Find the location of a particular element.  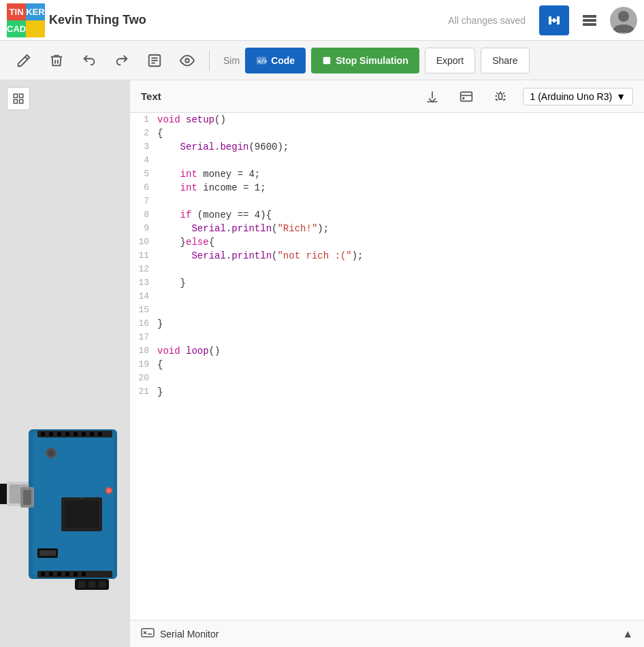

device-select: 1 (Arduino Uno R3) ▼ is located at coordinates (578, 97).